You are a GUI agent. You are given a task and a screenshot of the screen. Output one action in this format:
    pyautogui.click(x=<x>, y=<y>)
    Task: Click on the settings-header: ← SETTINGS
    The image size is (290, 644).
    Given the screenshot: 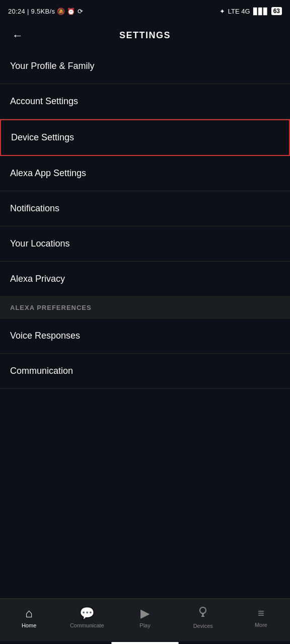 What is the action you would take?
    pyautogui.click(x=145, y=35)
    